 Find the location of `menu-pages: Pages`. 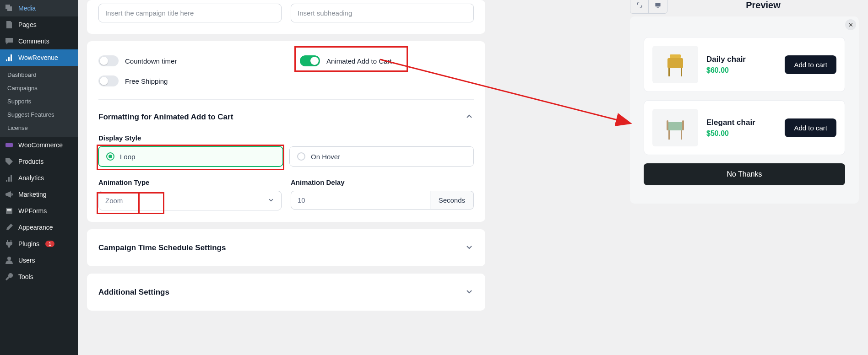

menu-pages: Pages is located at coordinates (39, 25).